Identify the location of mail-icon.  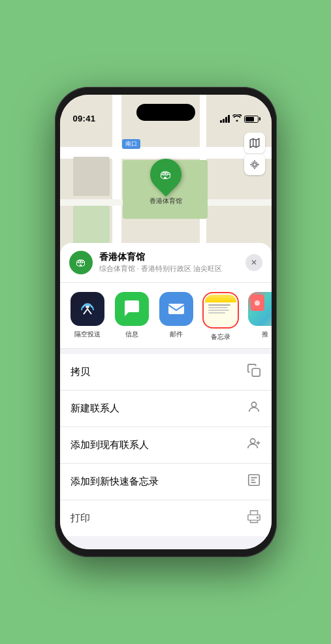
(176, 309).